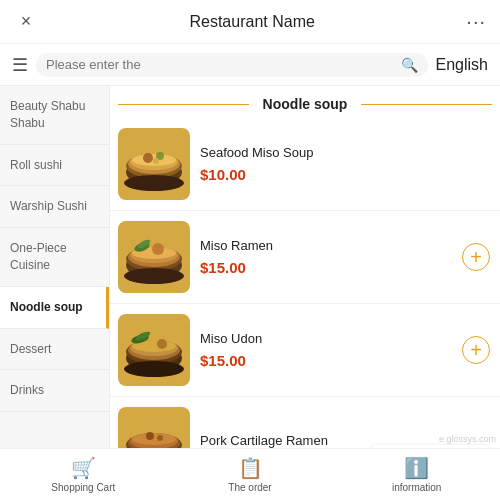 The height and width of the screenshot is (500, 500). What do you see at coordinates (305, 258) in the screenshot?
I see `menu-item-miso-ramen: Miso Ramen $15.00 +` at bounding box center [305, 258].